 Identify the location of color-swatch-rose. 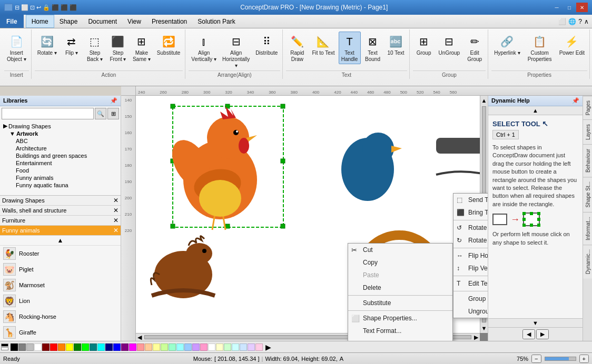
(204, 347).